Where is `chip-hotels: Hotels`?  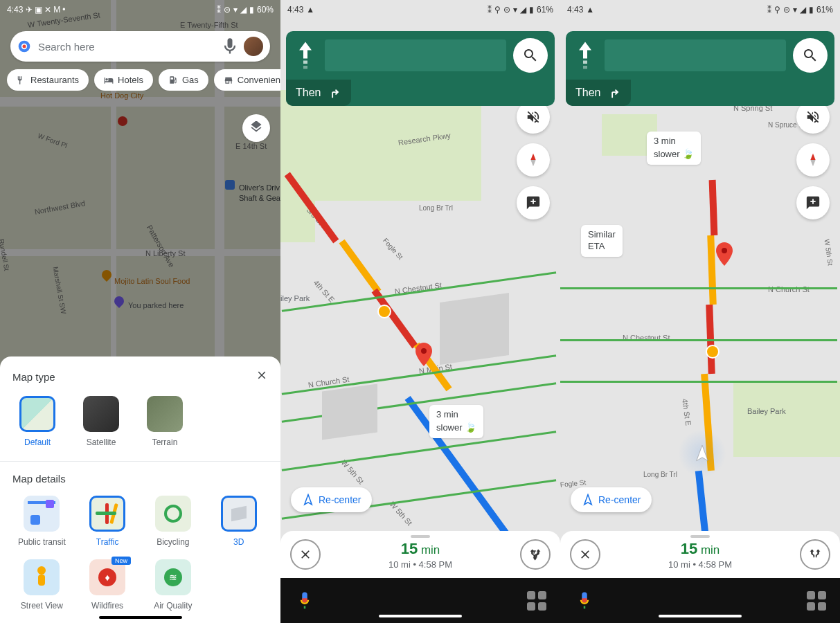
chip-hotels: Hotels is located at coordinates (123, 80).